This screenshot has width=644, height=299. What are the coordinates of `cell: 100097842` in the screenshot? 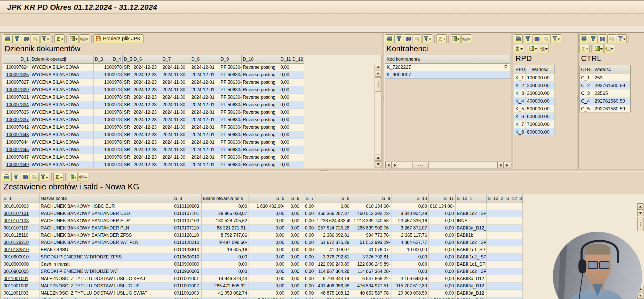 It's located at (113, 127).